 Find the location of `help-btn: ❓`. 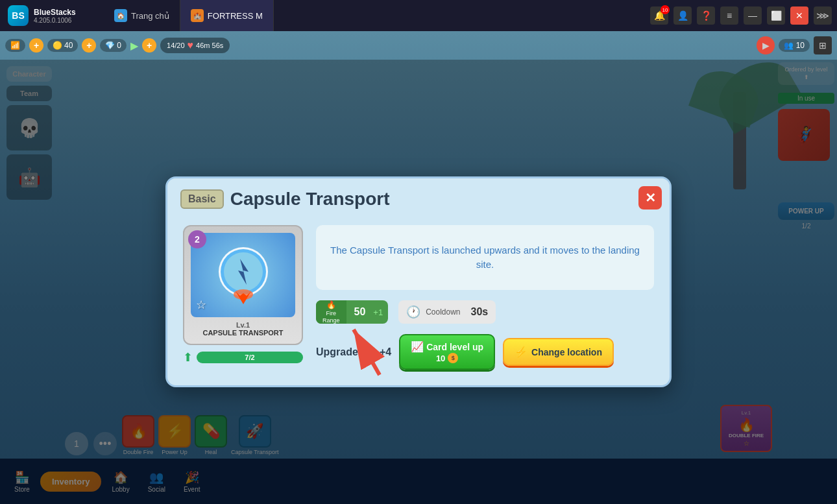

help-btn: ❓ is located at coordinates (706, 16).